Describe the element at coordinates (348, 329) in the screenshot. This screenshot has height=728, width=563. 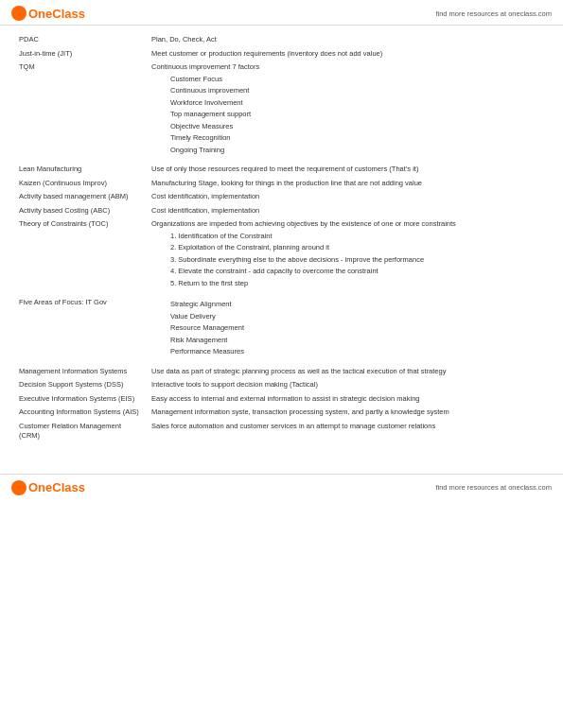
I see `def-five-areas: Strategic Alignment Value Delivery Resou…` at that location.